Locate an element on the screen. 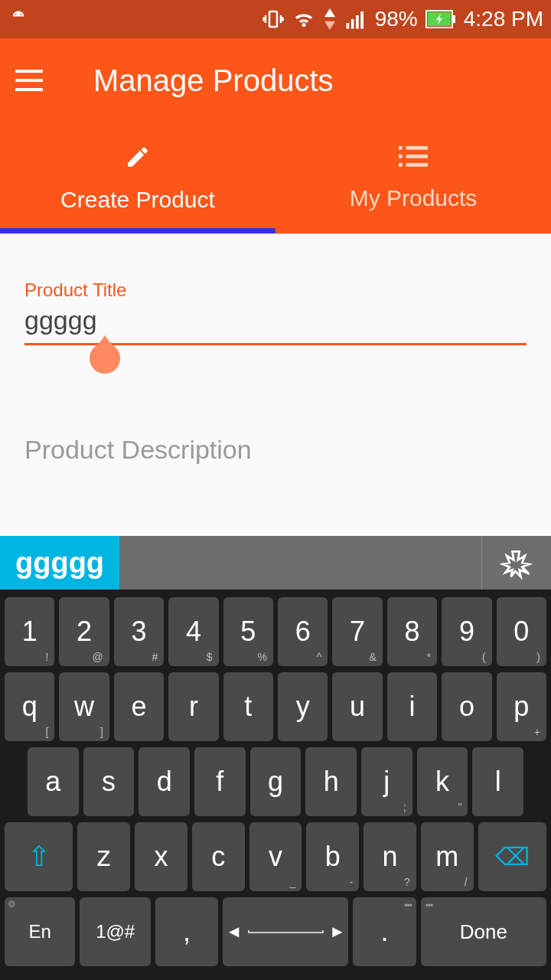 The image size is (551, 980). key-symbols: 1@# is located at coordinates (115, 932).